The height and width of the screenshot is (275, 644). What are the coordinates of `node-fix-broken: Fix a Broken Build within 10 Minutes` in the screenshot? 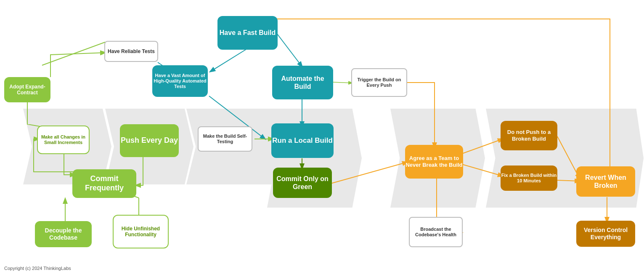 It's located at (529, 178).